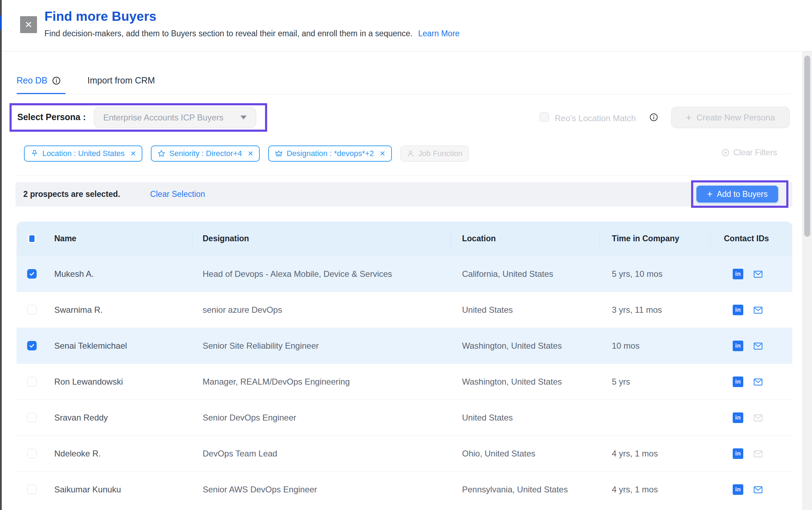 This screenshot has width=812, height=510. I want to click on column-header-designation: Designation, so click(226, 239).